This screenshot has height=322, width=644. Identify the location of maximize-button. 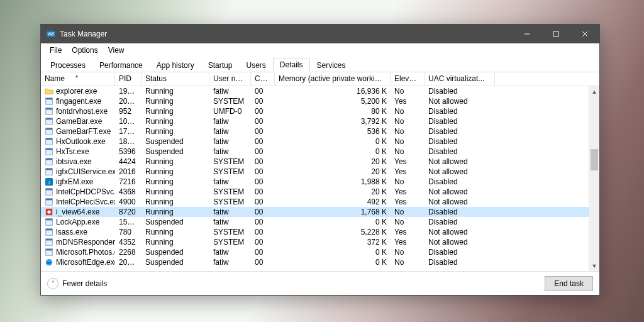
(556, 34).